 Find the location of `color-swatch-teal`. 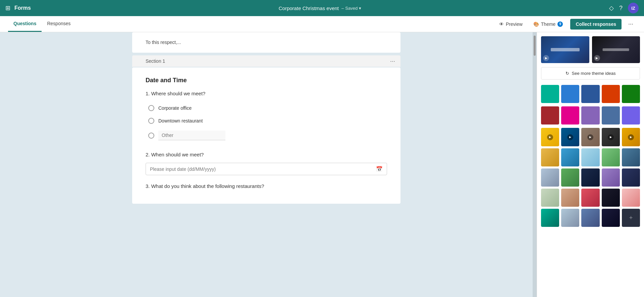

color-swatch-teal is located at coordinates (550, 94).